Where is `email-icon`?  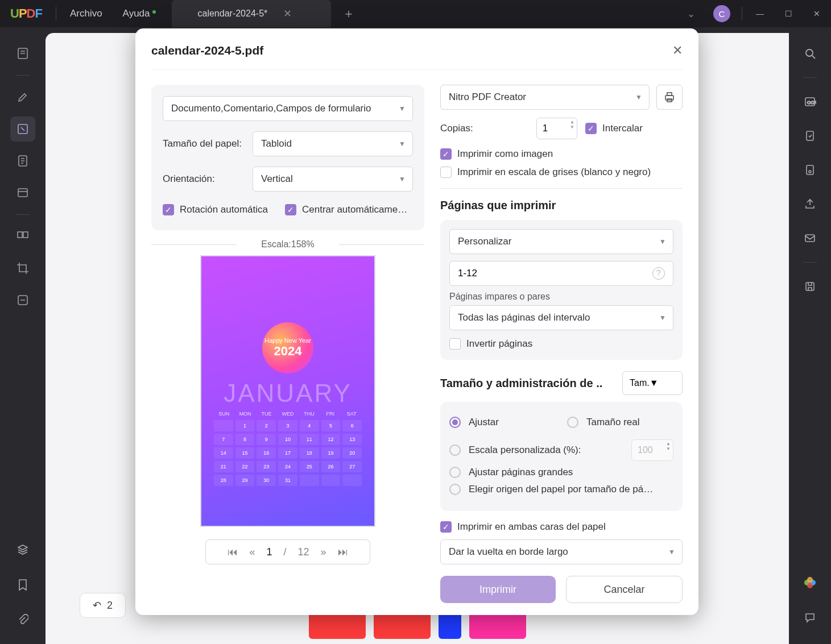 email-icon is located at coordinates (810, 238).